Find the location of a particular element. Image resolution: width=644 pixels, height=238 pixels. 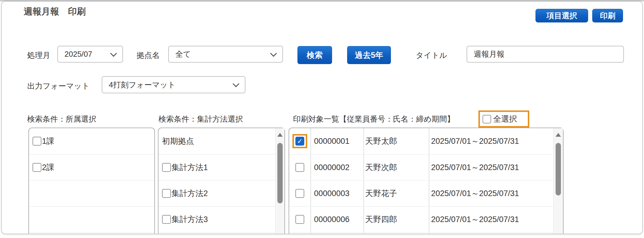

print-panel-header: 印刷対象一覧【従業員番号：氏名：締め期間】 is located at coordinates (374, 119).